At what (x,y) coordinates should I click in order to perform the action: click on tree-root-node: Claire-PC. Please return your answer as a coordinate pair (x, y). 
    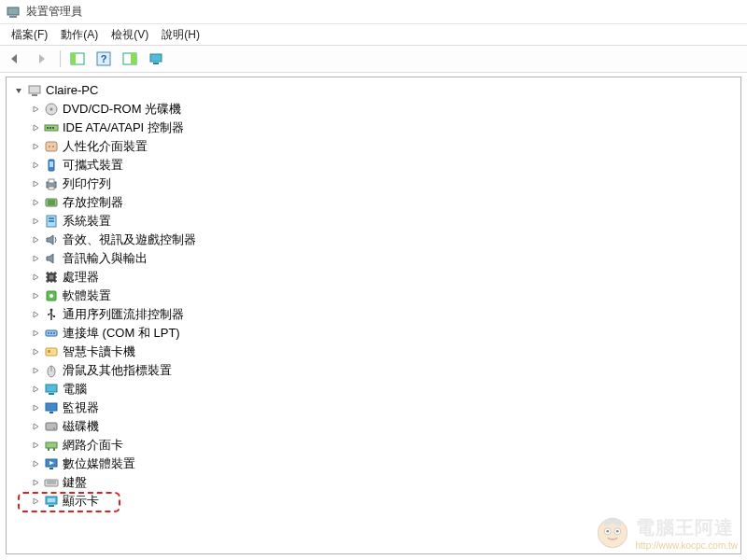
    Looking at the image, I should click on (374, 91).